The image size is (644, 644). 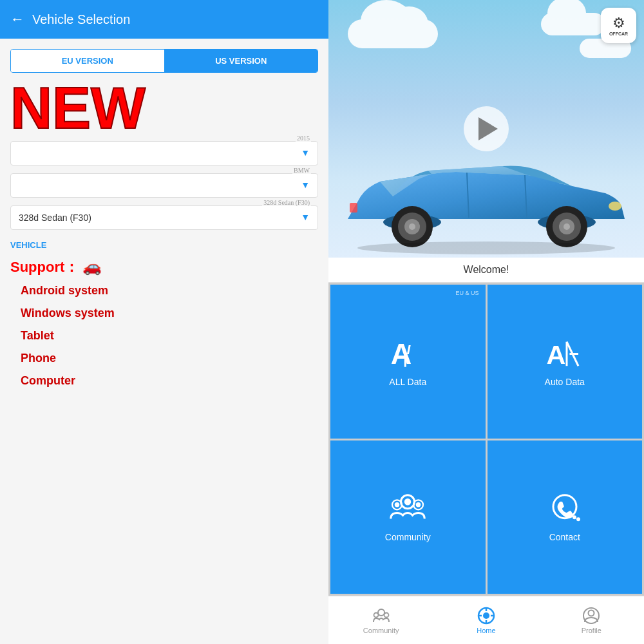 I want to click on support-windows: Windows system, so click(x=164, y=313).